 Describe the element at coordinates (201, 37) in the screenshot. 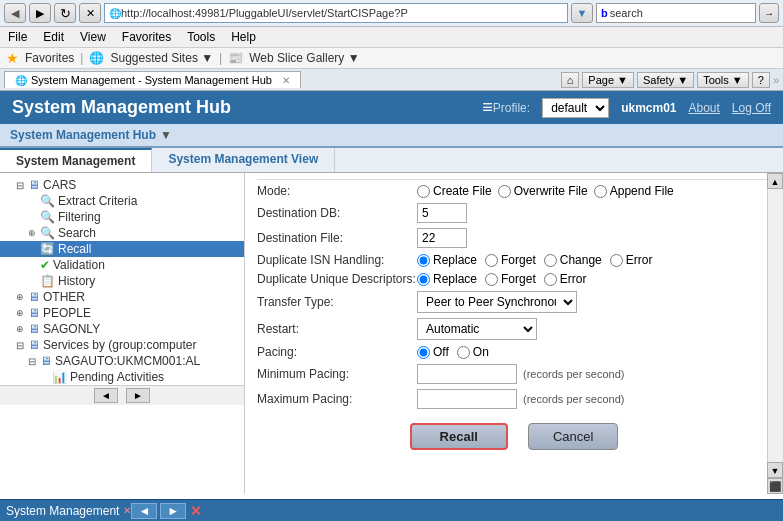

I see `menu-tools: Tools` at that location.